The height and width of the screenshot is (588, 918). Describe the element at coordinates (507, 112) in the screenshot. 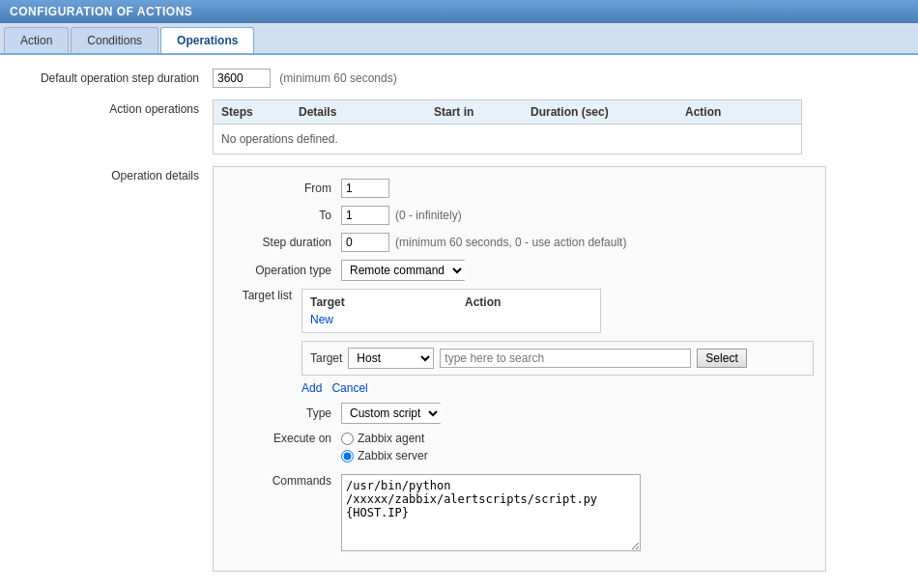

I see `operations-table-header: Steps Details Start in Duration (sec) Ac…` at that location.